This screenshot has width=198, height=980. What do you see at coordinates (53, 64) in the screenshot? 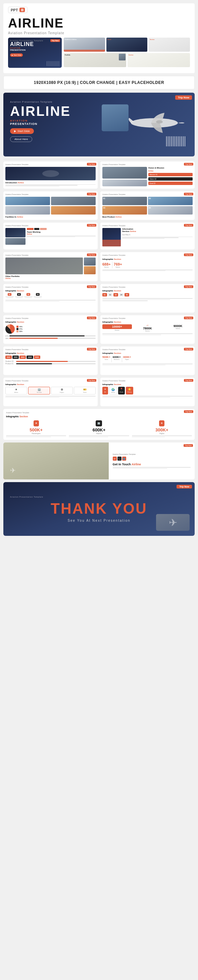
I see `preview-barcode` at bounding box center [53, 64].